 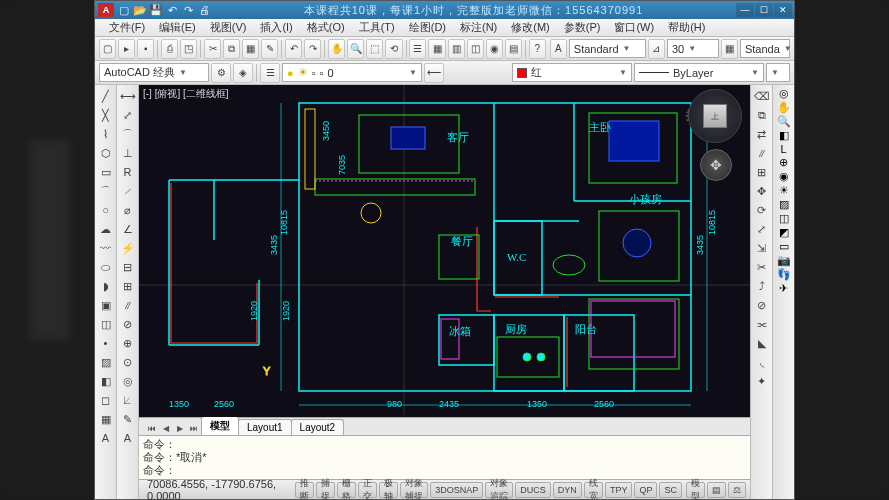 What do you see at coordinates (377, 28) in the screenshot?
I see `menu-tools: 工具(T)` at bounding box center [377, 28].